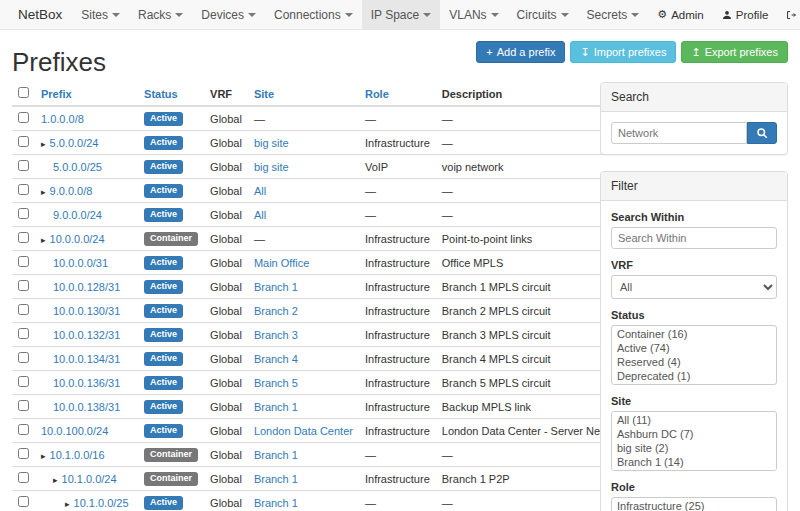 The image size is (800, 511). What do you see at coordinates (100, 14) in the screenshot?
I see `nav-item-sites: Sites` at bounding box center [100, 14].